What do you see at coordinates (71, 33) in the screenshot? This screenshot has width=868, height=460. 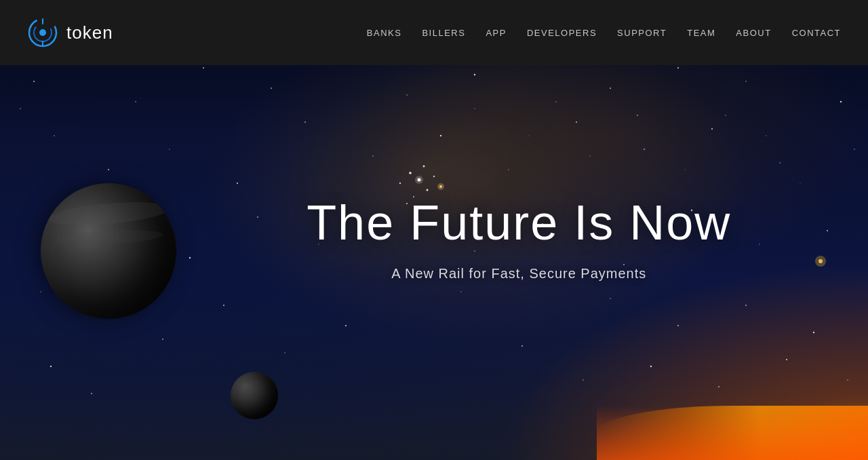 I see `logo-link: token` at bounding box center [71, 33].